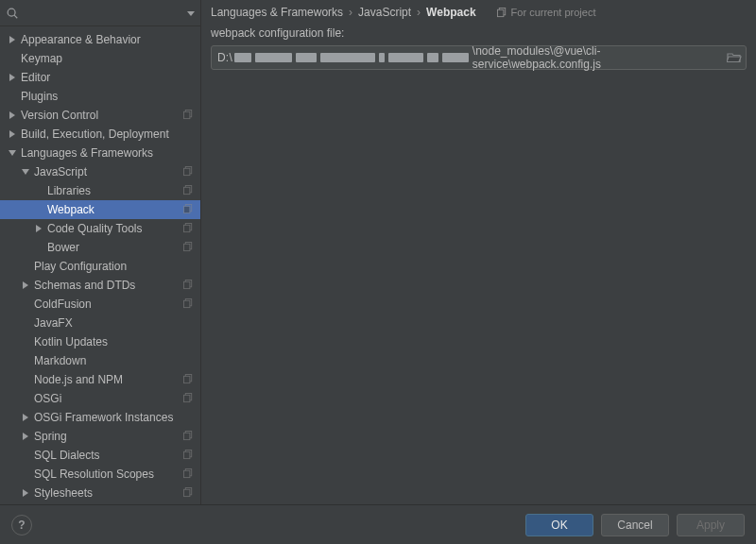  What do you see at coordinates (100, 134) in the screenshot?
I see `tree-item: Build, Execution, Deployment` at bounding box center [100, 134].